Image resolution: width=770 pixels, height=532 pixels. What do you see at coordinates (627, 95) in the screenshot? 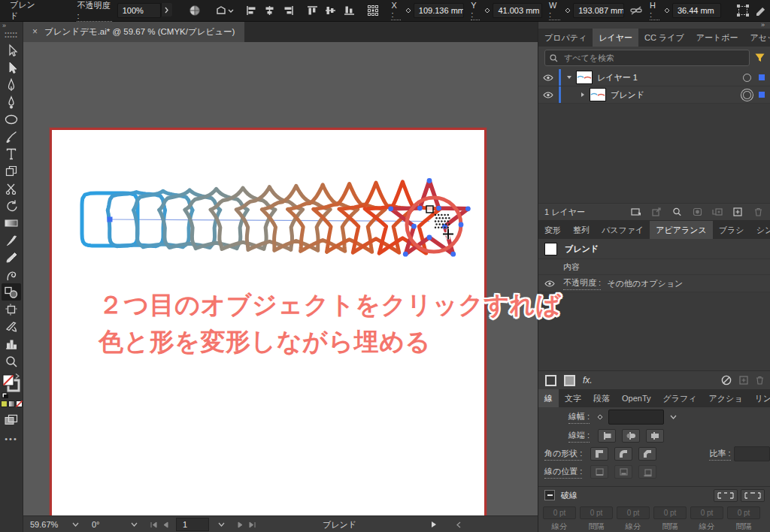
I see `layer-name: ブレンド` at bounding box center [627, 95].